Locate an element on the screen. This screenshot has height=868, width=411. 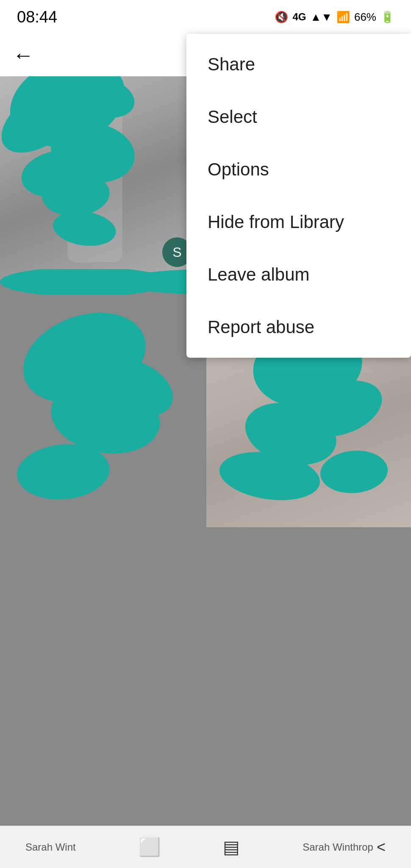
bottom-nav: Sarah Wint ⬜ ▤ Sarah Winthrop < is located at coordinates (206, 847).